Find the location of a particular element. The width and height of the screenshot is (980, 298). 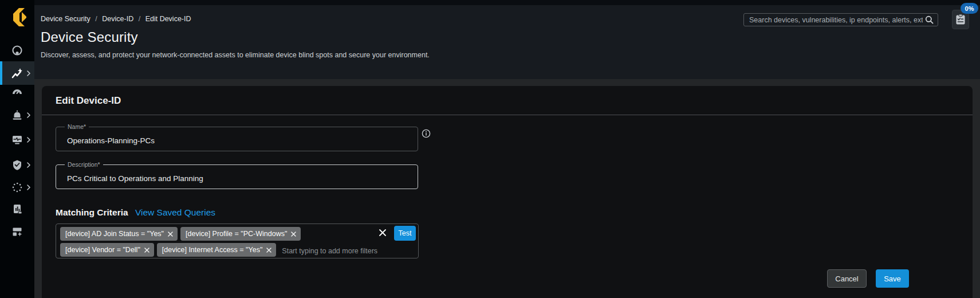

filter-chip-label: [device] Internet Access = "Yes" is located at coordinates (212, 250).